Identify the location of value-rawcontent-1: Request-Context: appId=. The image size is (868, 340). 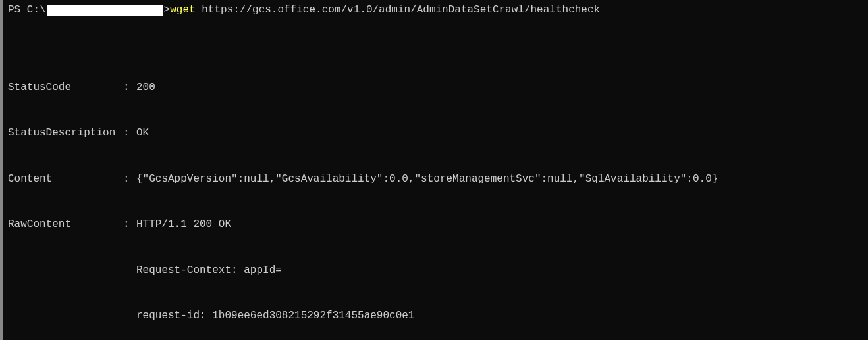
(435, 271).